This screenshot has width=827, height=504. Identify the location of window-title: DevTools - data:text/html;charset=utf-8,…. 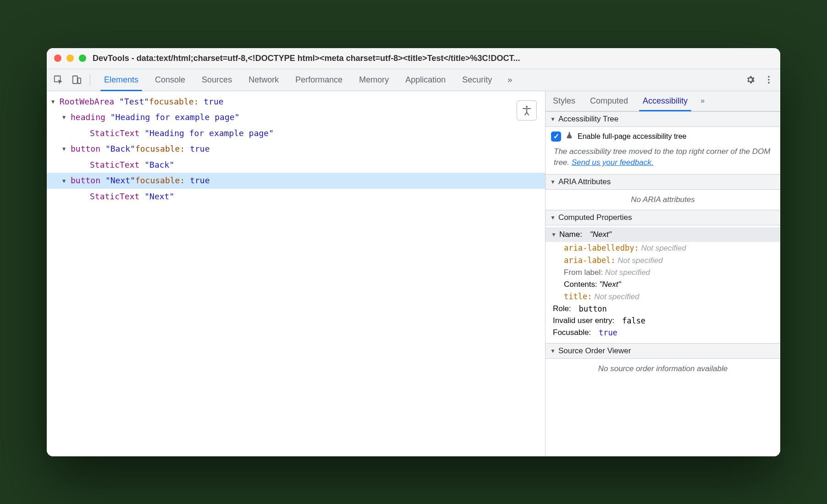
(306, 59).